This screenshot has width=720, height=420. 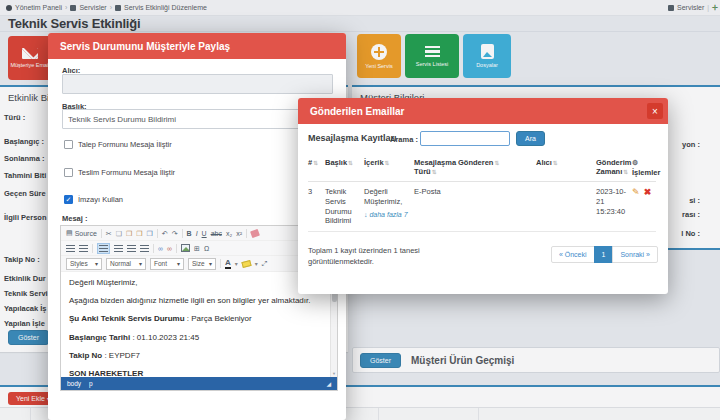 I want to click on subject-input, so click(x=198, y=119).